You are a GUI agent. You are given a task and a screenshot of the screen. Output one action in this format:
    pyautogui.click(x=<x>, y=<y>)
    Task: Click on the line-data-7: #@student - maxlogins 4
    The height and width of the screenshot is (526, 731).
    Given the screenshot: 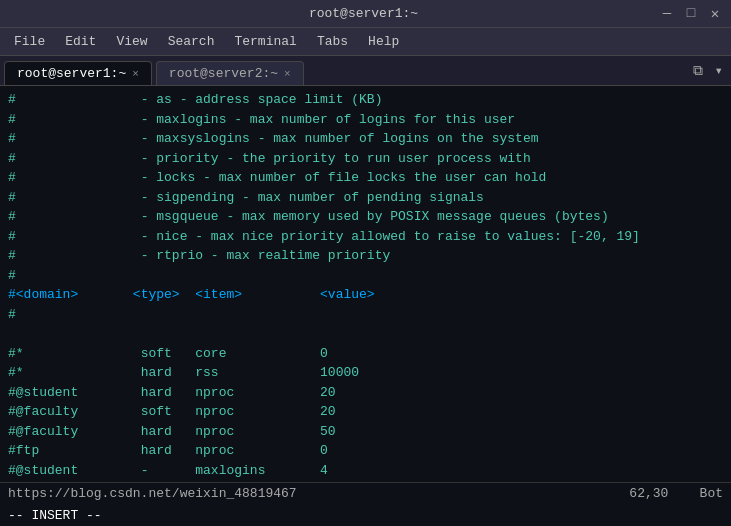 What is the action you would take?
    pyautogui.click(x=366, y=471)
    